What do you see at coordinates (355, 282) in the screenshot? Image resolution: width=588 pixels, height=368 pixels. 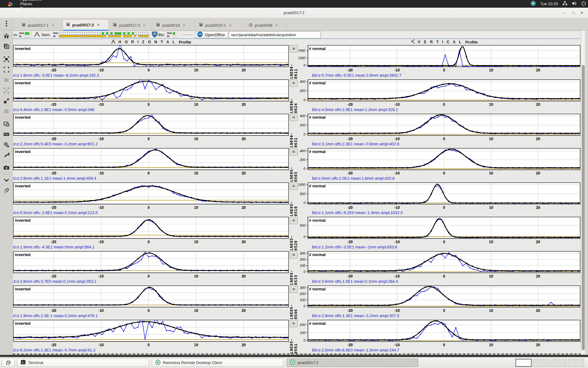 I see `v-fit-stats: Bd:σ:3.6mm offs:1.5E1 mean:0.1mm ampl:28…` at bounding box center [355, 282].